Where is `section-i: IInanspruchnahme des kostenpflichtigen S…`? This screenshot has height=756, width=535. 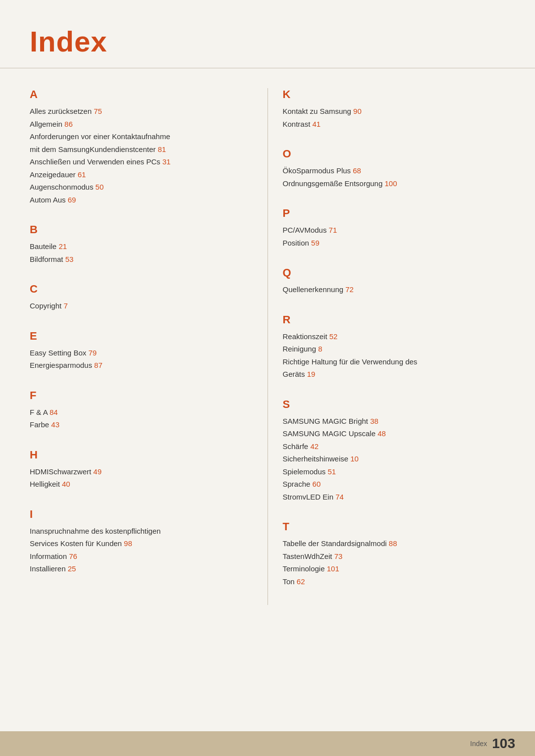 section-i: IInanspruchnahme des kostenpflichtigen S… is located at coordinates (141, 542).